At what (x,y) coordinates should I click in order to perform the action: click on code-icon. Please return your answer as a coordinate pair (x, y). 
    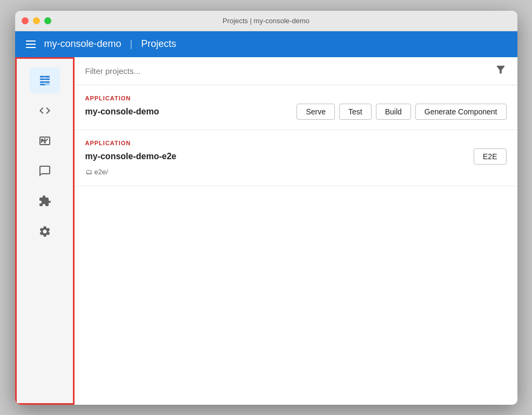
    Looking at the image, I should click on (45, 111).